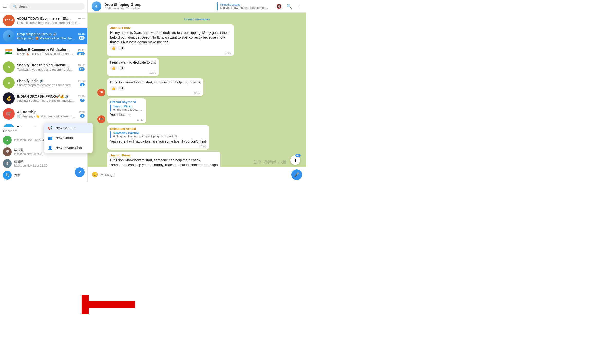 The width and height of the screenshot is (612, 364). What do you see at coordinates (158, 142) in the screenshot?
I see `msg-text: Yeah sure, I will happy to share you som…` at bounding box center [158, 142].